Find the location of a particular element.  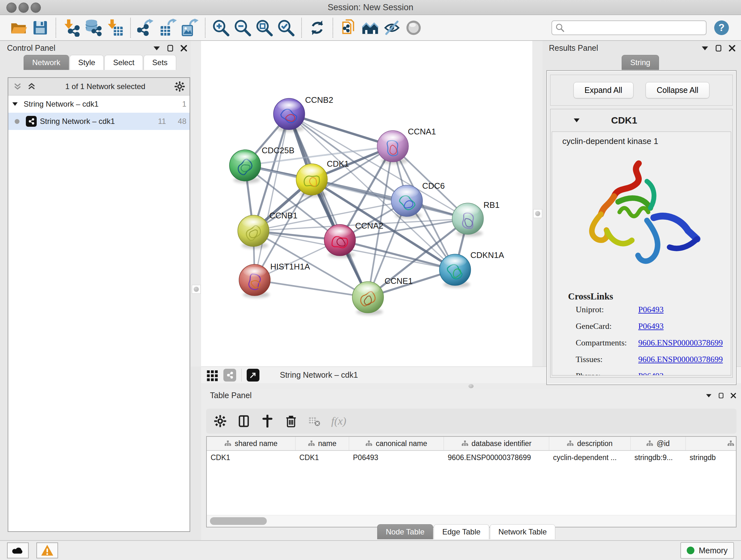

open-session-icon is located at coordinates (19, 28).